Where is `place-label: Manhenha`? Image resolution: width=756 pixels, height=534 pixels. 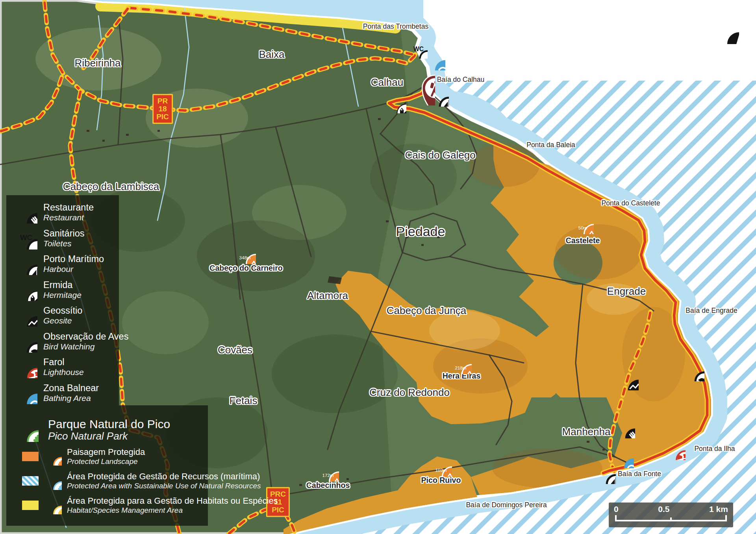 place-label: Manhenha is located at coordinates (587, 432).